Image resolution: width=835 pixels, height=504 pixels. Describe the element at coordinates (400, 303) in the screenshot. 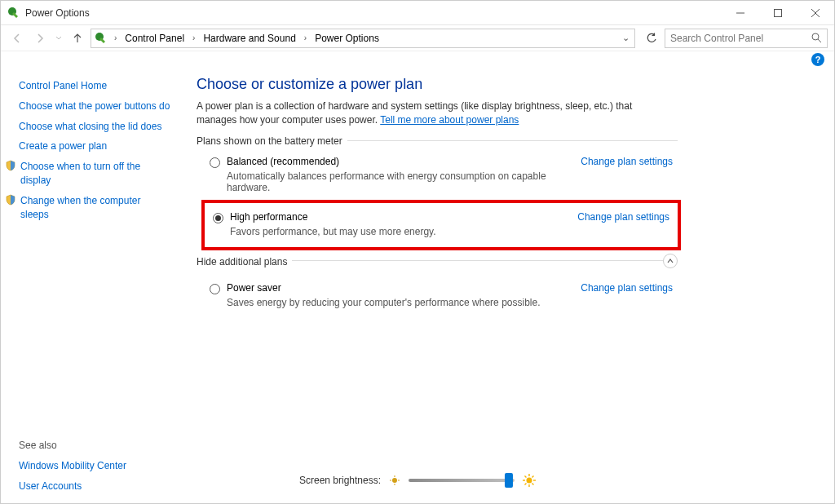

I see `plan-desc: Saves energy by reducing your computer's…` at that location.